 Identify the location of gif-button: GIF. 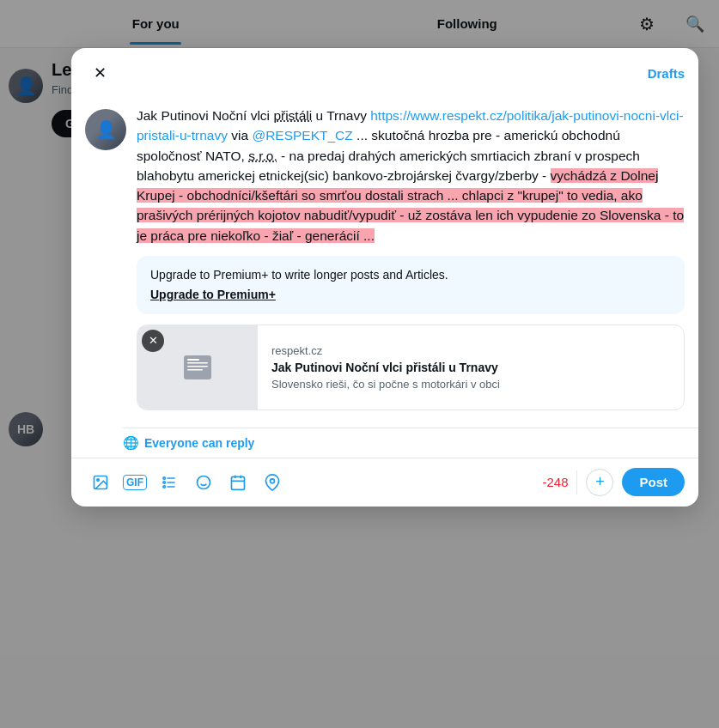
(135, 482).